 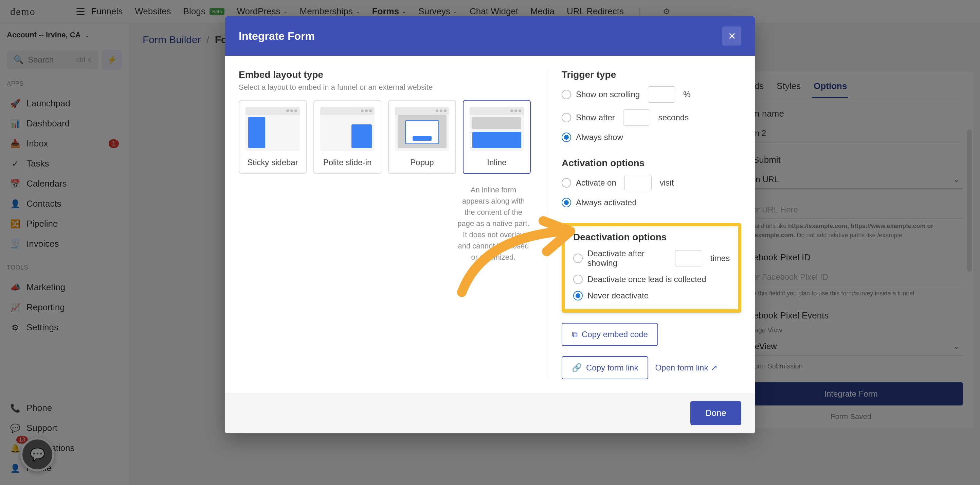 What do you see at coordinates (348, 162) in the screenshot?
I see `layout-slide-label: Polite slide-in` at bounding box center [348, 162].